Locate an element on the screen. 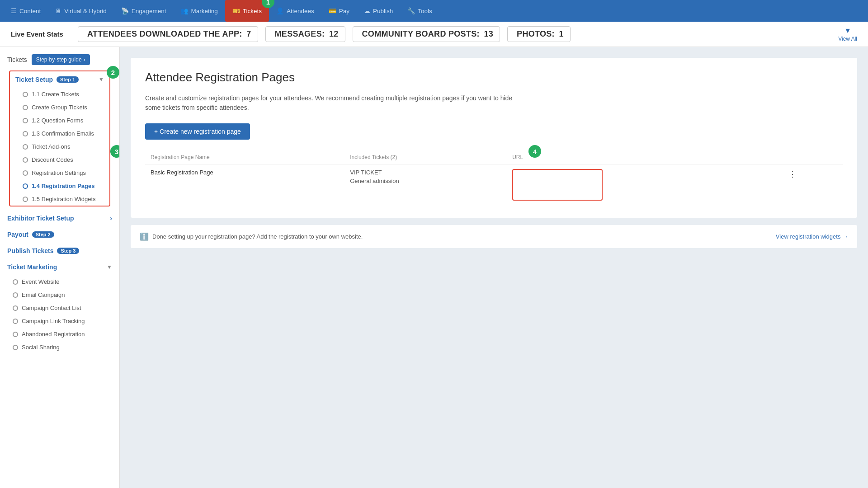 This screenshot has height=488, width=868. sidebar-publish-tickets: Publish Tickets Step 3 is located at coordinates (60, 251).